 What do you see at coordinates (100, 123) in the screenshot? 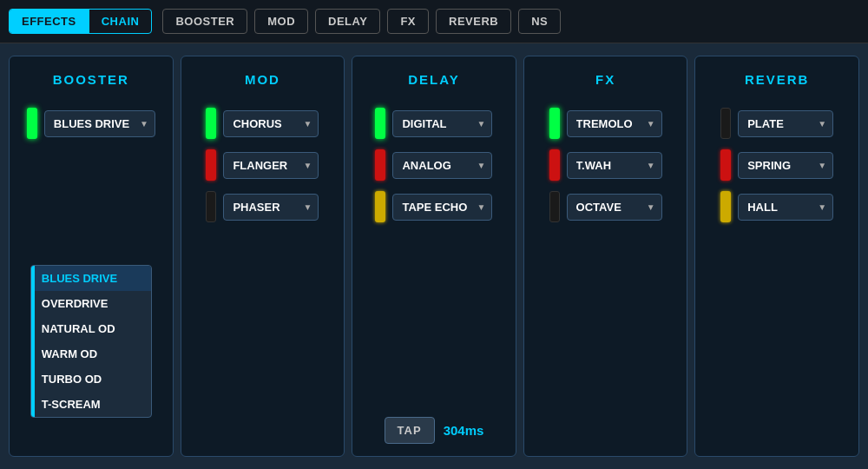
I see `booster-select-wrapper-1: BLUES DRIVE OVERDRIVE NATURAL OD WARM OD…` at bounding box center [100, 123].